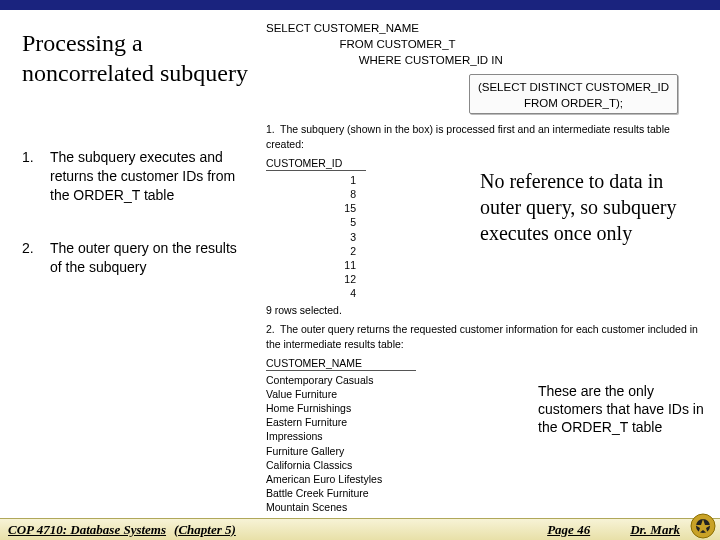  I want to click on description-2: 2.The outer query returns the requested …, so click(487, 336).